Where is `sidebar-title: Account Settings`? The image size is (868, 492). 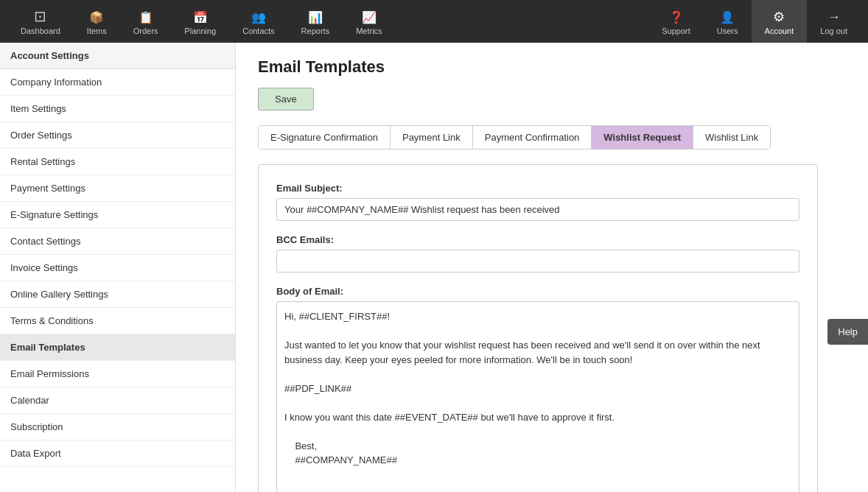
sidebar-title: Account Settings is located at coordinates (118, 56).